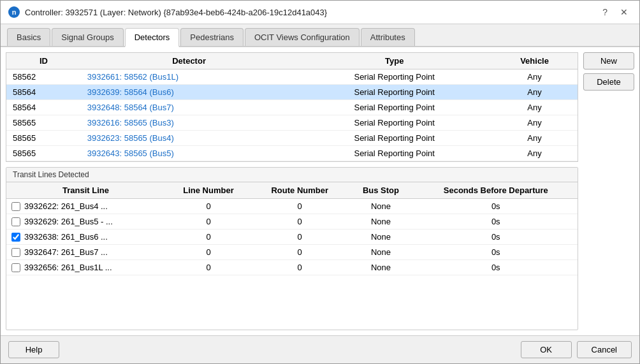  I want to click on detector-name: 3932643: 58565 (Bus5), so click(189, 154).